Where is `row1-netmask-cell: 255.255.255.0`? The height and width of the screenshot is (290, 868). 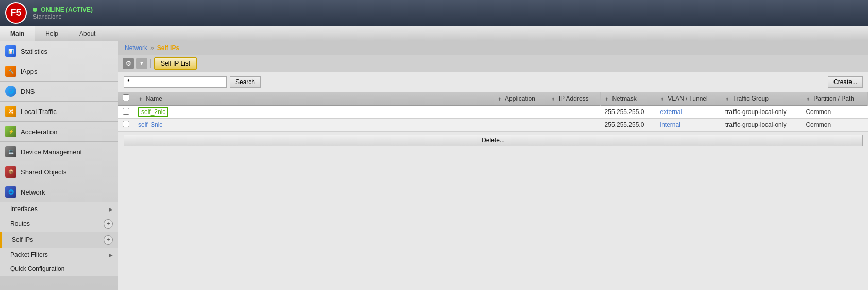 row1-netmask-cell: 255.255.255.0 is located at coordinates (628, 112).